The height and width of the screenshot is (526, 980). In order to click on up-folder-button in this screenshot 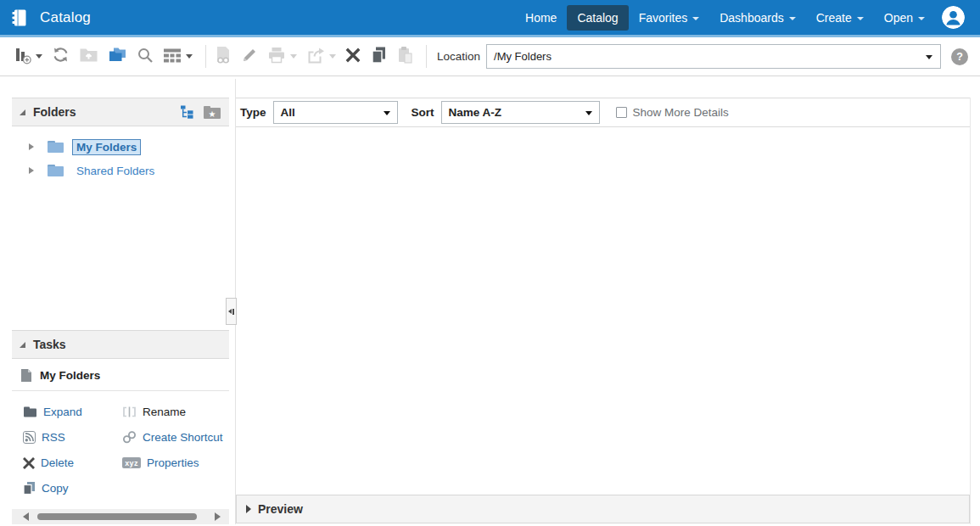, I will do `click(88, 56)`.